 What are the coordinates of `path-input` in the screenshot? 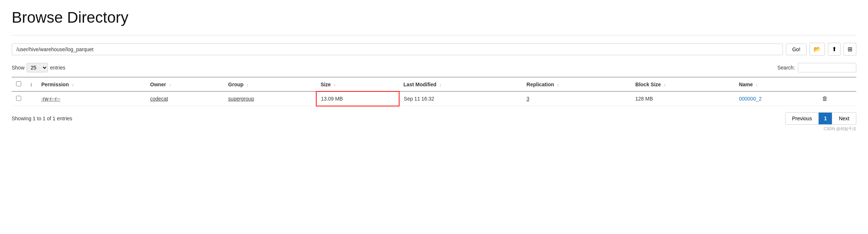 It's located at (397, 49).